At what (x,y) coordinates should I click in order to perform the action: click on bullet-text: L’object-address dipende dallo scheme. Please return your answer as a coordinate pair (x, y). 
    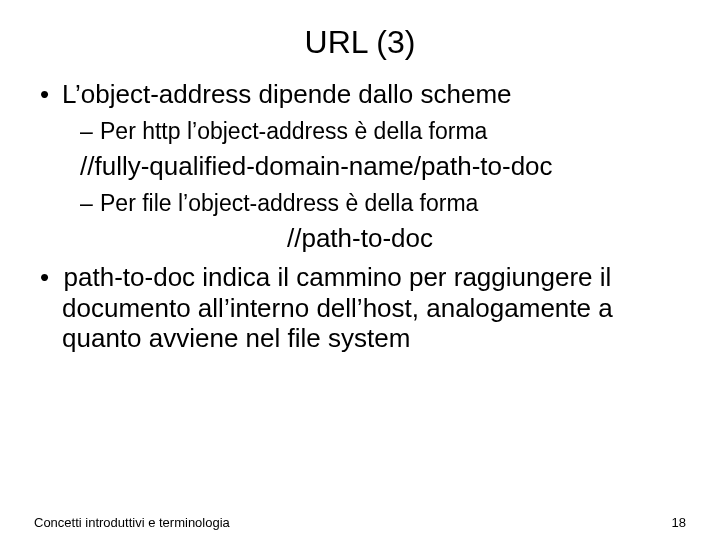
    Looking at the image, I should click on (287, 94).